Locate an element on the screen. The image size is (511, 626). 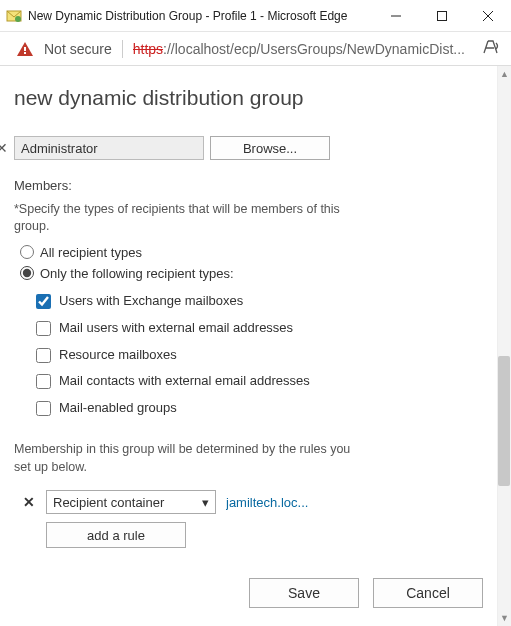
clear-owner-button: ✕ is located at coordinates (6, 148).